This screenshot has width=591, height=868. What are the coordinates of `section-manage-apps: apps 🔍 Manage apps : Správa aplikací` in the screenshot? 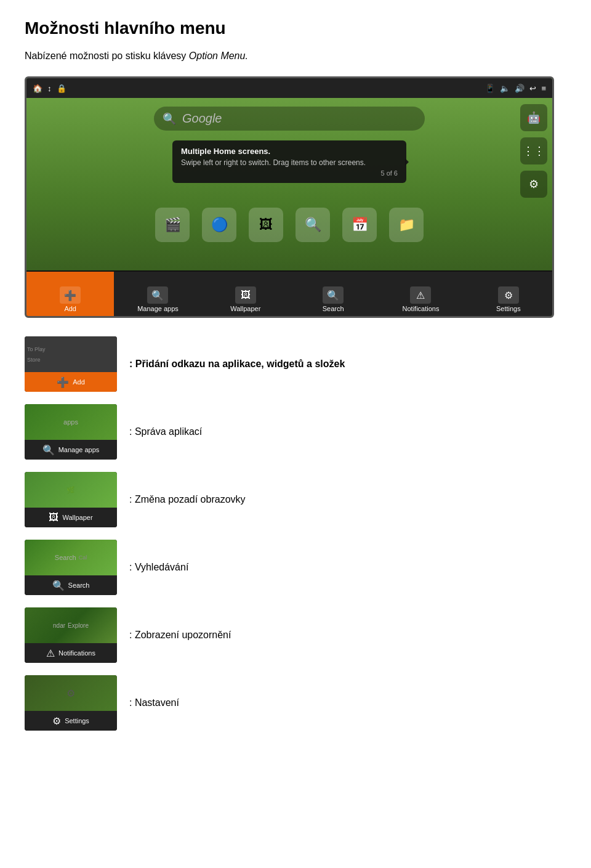 It's located at (296, 432).